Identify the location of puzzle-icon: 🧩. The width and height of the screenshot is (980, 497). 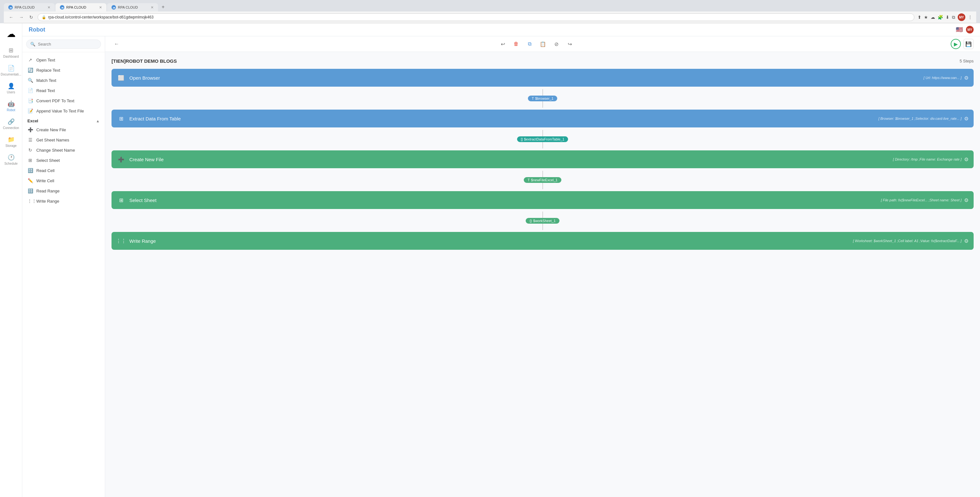
(940, 18).